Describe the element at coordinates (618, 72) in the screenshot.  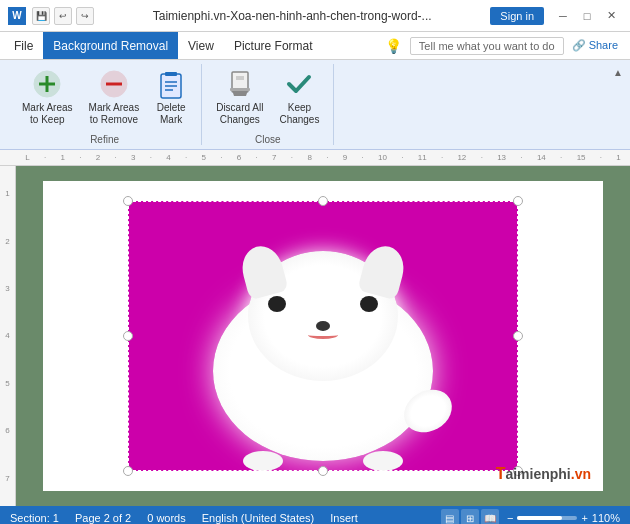
I see `ribbon-collapse-button: ▲` at that location.